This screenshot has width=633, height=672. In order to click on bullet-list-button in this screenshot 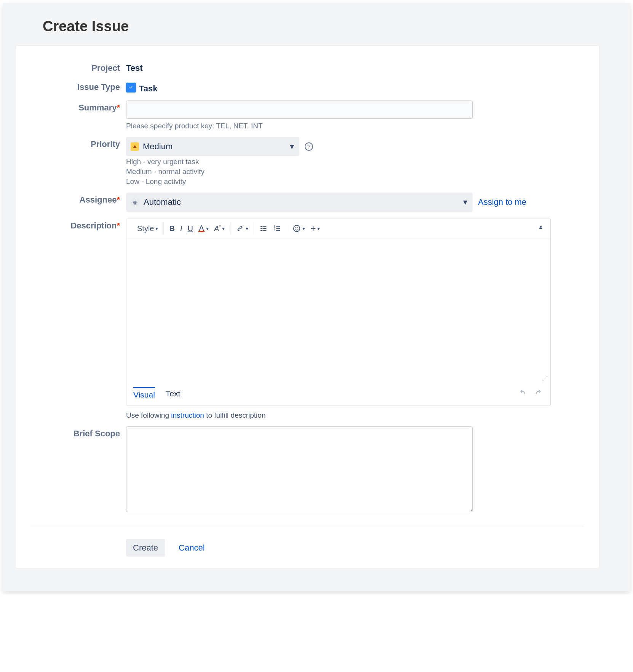, I will do `click(264, 228)`.